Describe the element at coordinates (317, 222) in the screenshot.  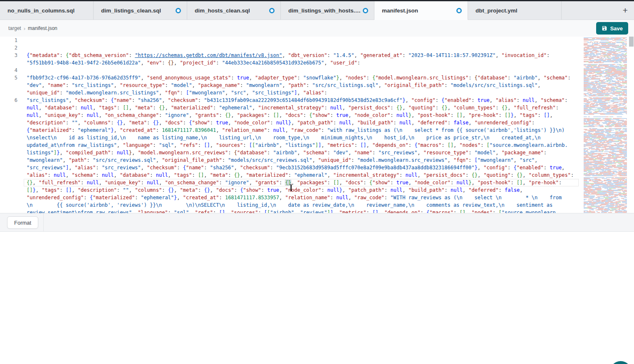
I see `results-panel-header: Format` at that location.